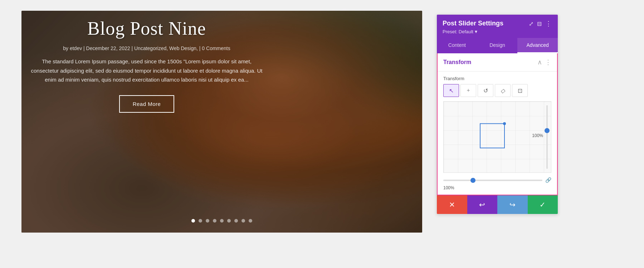  Describe the element at coordinates (497, 78) in the screenshot. I see `transform-label: Transform` at that location.